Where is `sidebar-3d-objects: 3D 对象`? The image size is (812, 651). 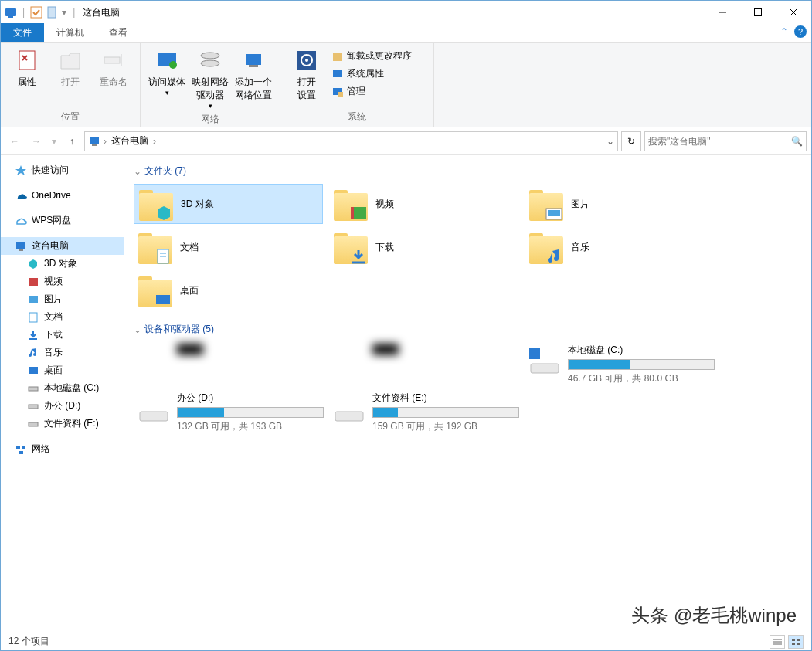 sidebar-3d-objects: 3D 对象 is located at coordinates (62, 264).